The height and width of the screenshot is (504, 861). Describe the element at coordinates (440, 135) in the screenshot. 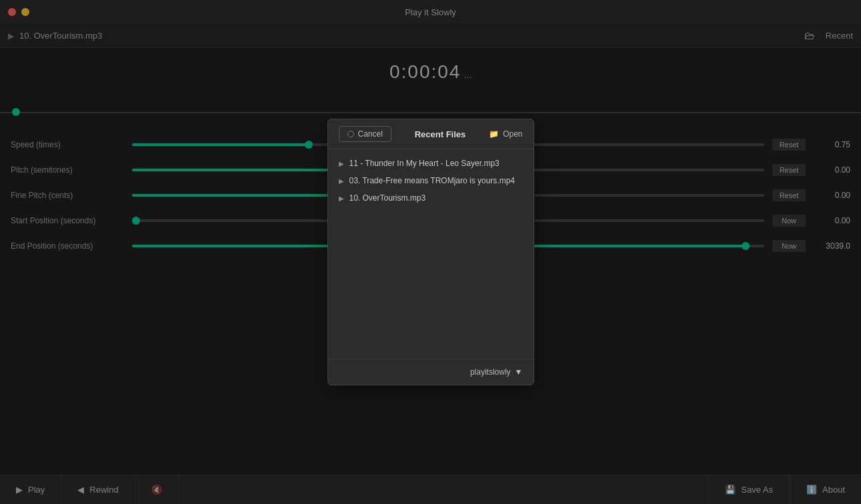

I see `modal-title: Recent Files` at that location.